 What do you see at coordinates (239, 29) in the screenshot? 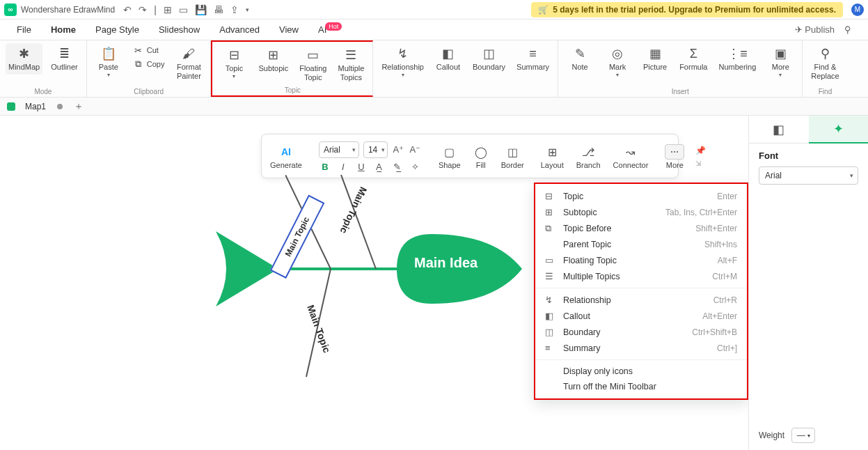
I see `menu-advanced: Advanced` at bounding box center [239, 29].